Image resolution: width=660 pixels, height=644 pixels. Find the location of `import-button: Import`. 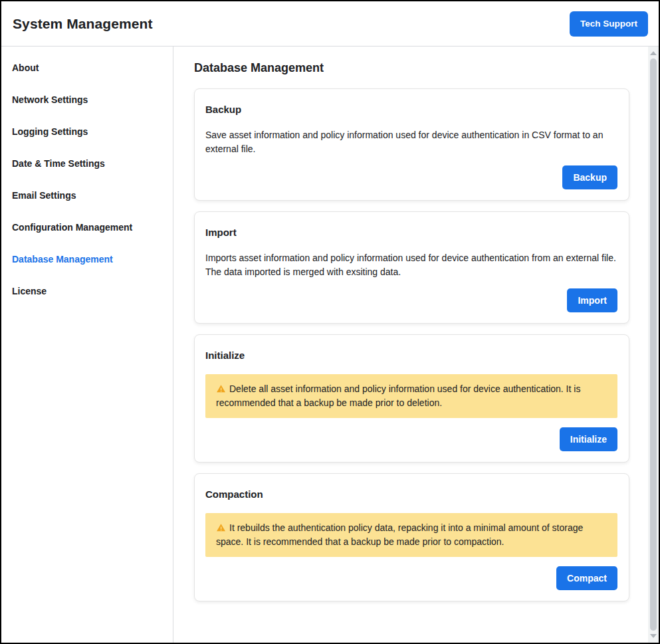

import-button: Import is located at coordinates (592, 300).